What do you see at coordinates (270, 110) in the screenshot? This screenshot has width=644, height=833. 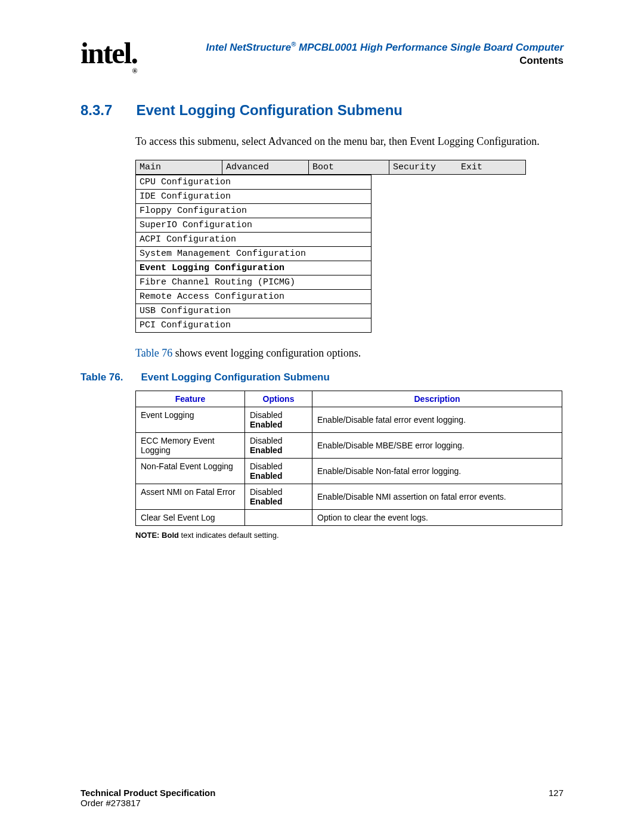 I see `section-title: Event Logging Configuration Submenu` at bounding box center [270, 110].